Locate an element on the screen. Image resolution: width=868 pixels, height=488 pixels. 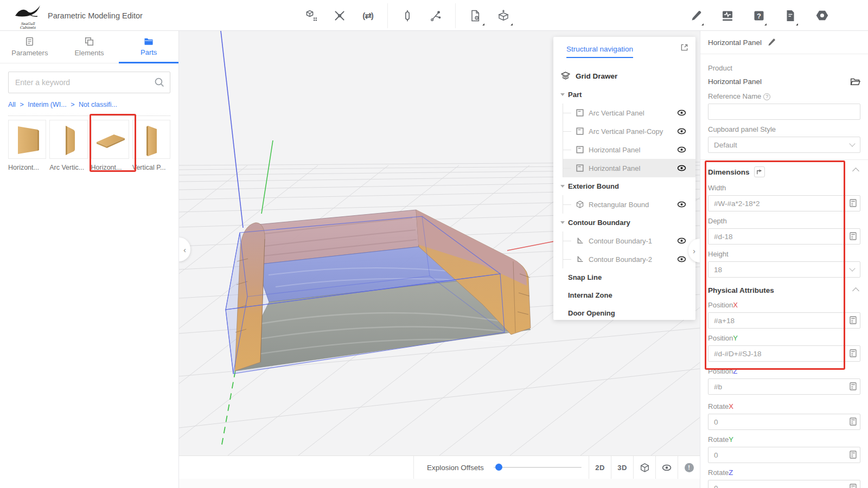
mode-2d-button: 2D is located at coordinates (600, 467).